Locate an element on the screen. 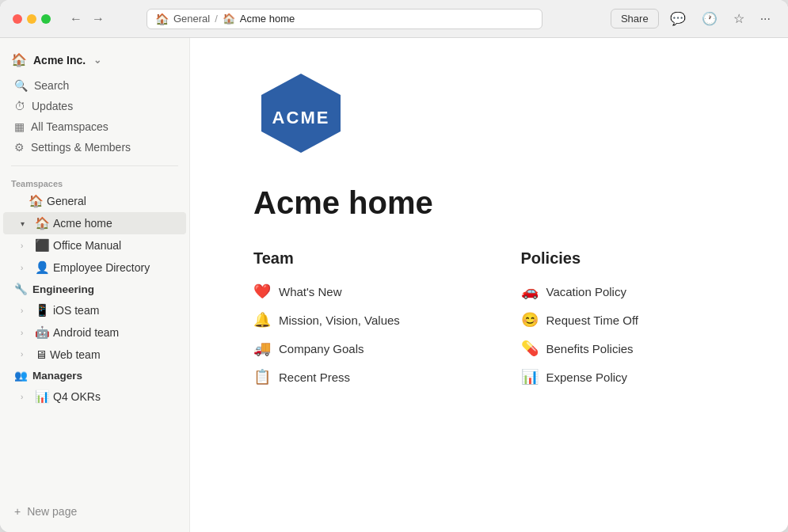 The image size is (788, 532). sidebar-teamspaces-label: All Teamspaces is located at coordinates (70, 127).